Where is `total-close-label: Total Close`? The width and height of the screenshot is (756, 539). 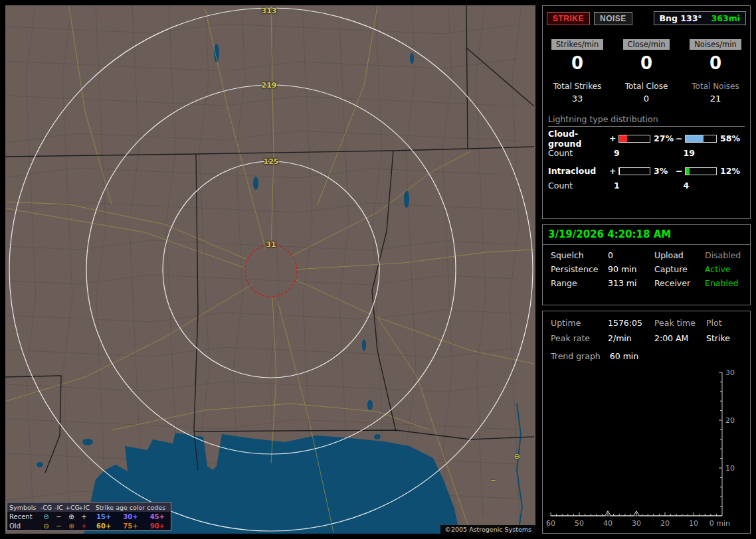 total-close-label: Total Close is located at coordinates (647, 86).